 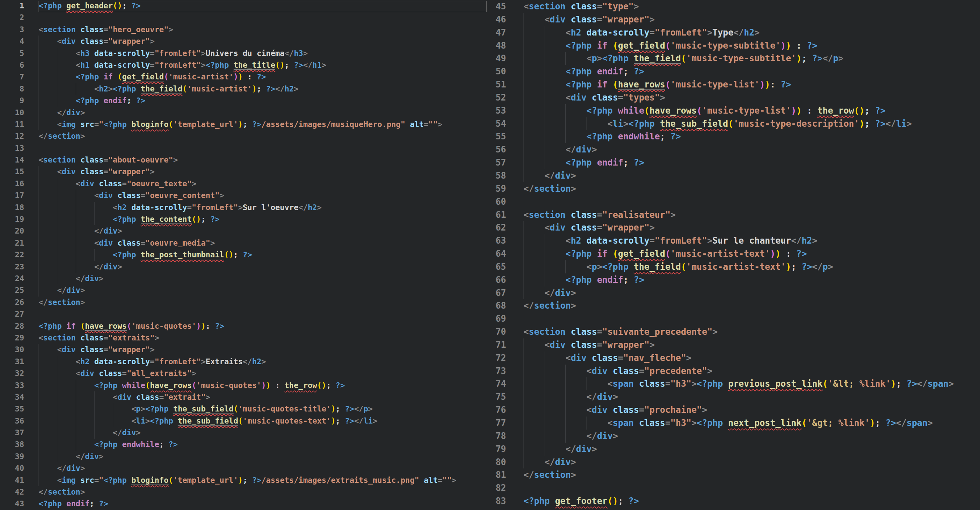 I want to click on code-line: 57 <?php endif; ?>, so click(x=735, y=163).